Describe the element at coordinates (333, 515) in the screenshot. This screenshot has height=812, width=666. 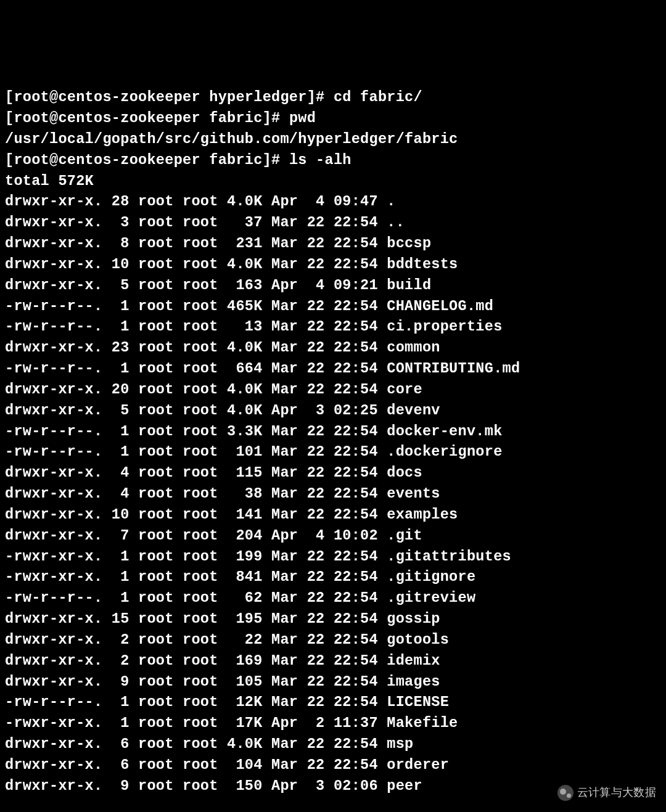
I see `file-row: drwxr-xr-x. 10 root root 141 Mar 22 22:5…` at that location.